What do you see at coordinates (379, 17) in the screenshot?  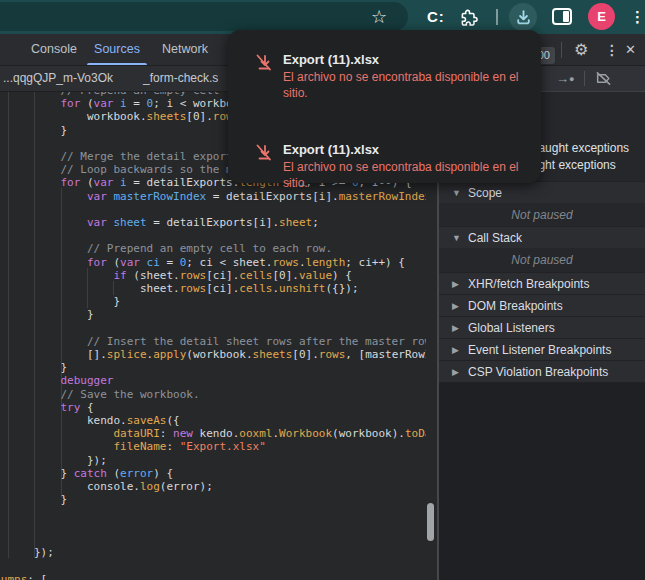 I see `bookmark-star-icon: ☆` at bounding box center [379, 17].